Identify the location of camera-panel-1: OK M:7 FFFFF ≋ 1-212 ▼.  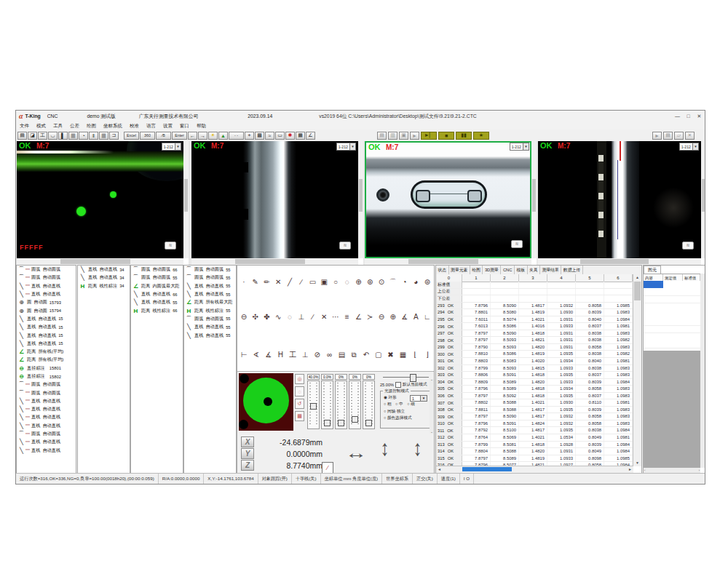
(103, 203).